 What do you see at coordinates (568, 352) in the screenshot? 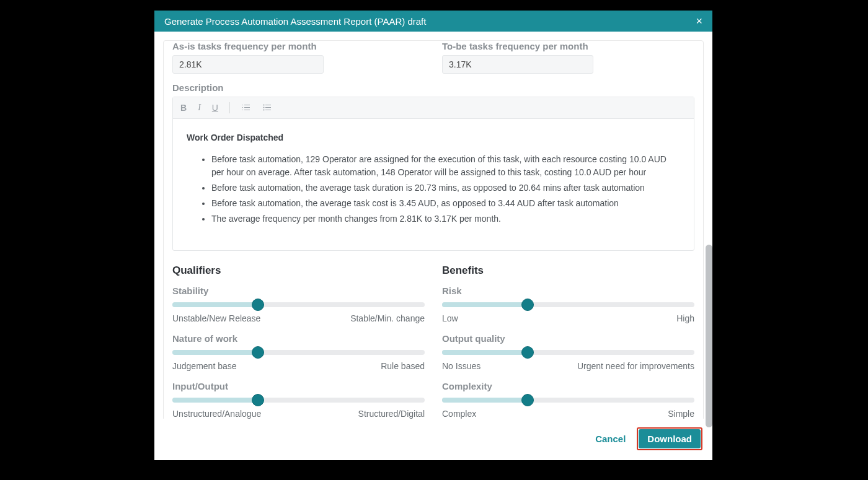
I see `output-slider-block: Output quality No Issues Urgent need for…` at bounding box center [568, 352].